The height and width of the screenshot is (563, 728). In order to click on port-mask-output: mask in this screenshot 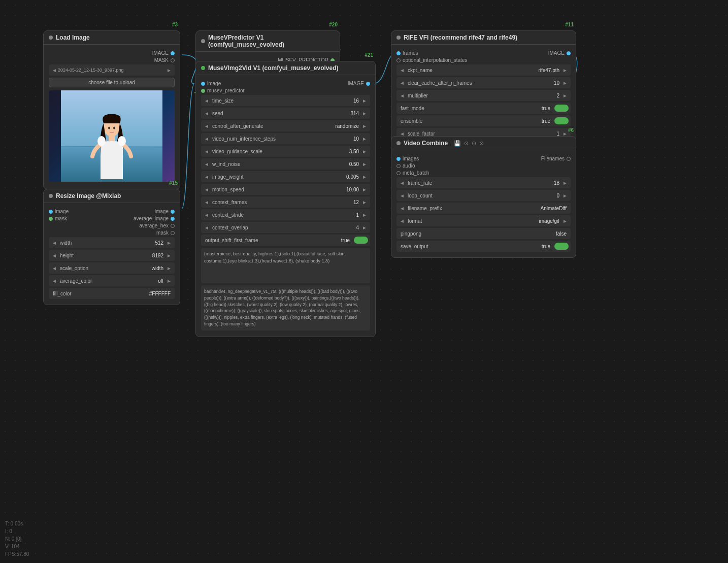, I will do `click(112, 233)`.